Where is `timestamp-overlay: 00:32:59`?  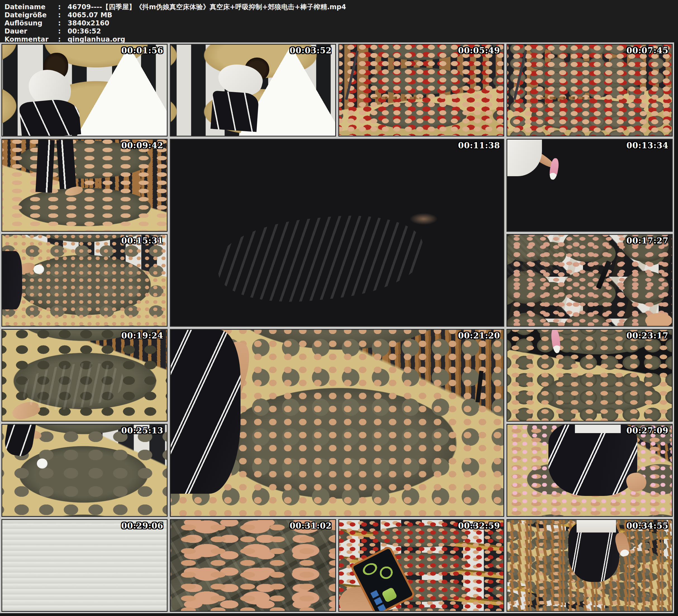 timestamp-overlay: 00:32:59 is located at coordinates (479, 526).